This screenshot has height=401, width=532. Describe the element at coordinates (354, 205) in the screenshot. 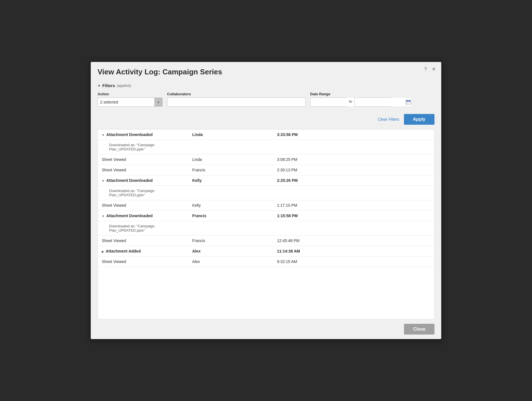

I see `time-cell: 1:17:10 PM` at that location.